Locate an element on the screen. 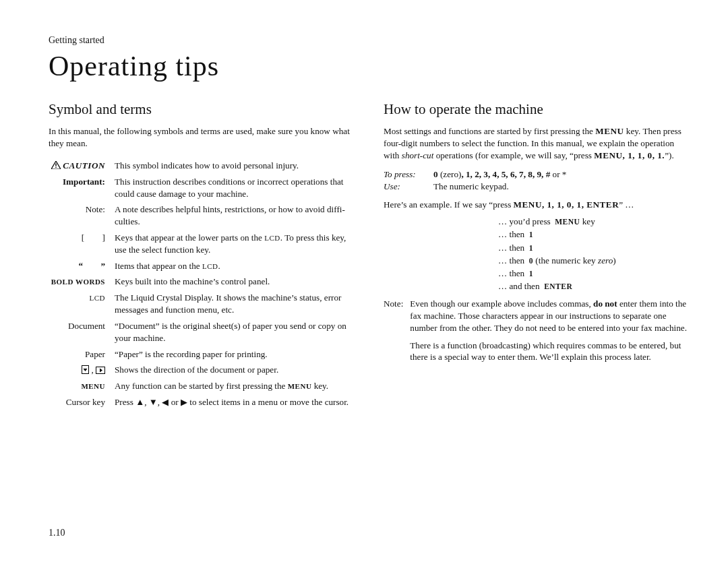 The height and width of the screenshot is (562, 728). text: , 1, 2, 3, 4, 5, 6, 7, 8, 9, # is located at coordinates (506, 174).